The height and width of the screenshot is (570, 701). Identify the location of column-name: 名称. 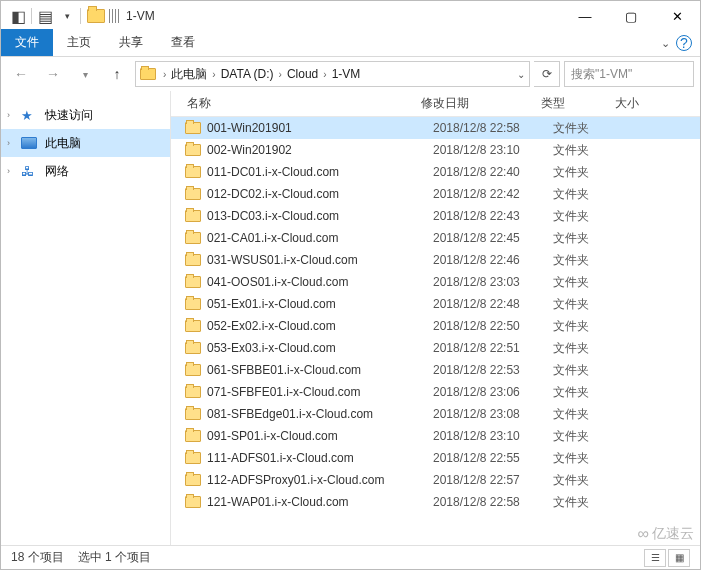
(296, 104).